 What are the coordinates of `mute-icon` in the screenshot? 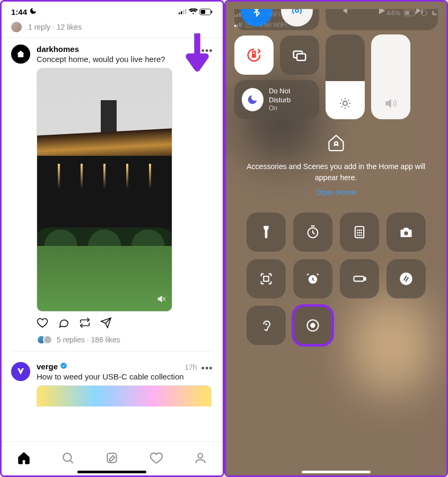 It's located at (162, 300).